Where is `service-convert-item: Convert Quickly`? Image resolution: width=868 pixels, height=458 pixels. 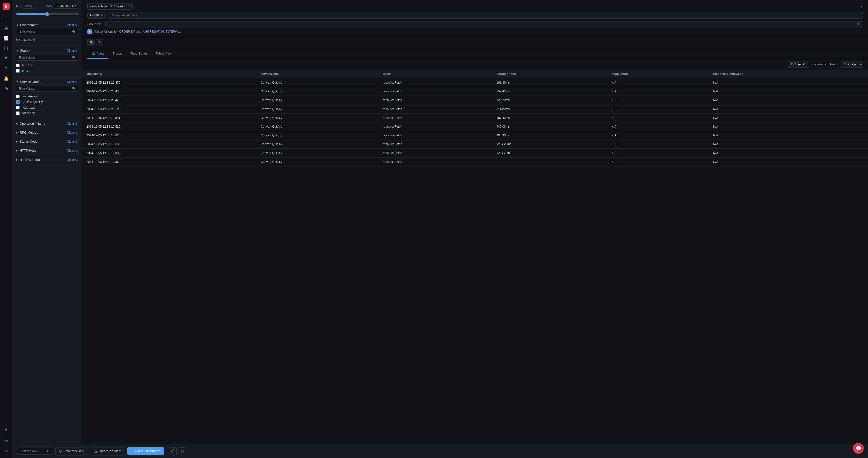
service-convert-item: Convert Quickly is located at coordinates (47, 102).